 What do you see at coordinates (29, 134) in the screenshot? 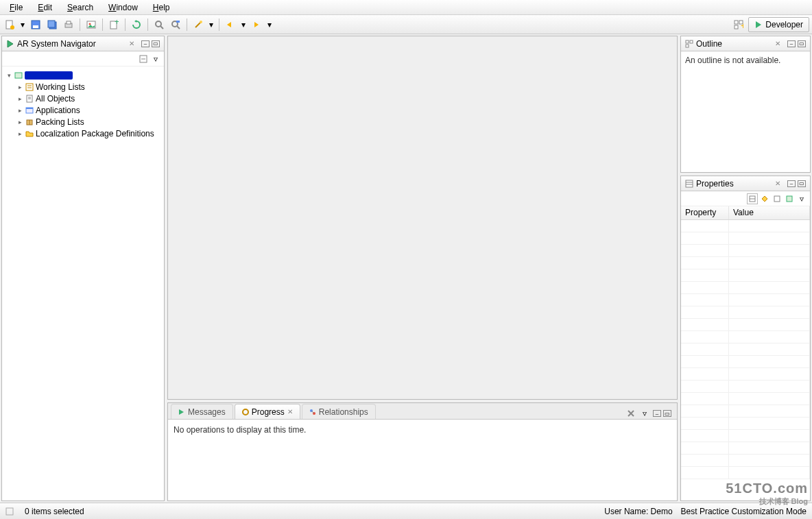
I see `folder-icon` at bounding box center [29, 134].